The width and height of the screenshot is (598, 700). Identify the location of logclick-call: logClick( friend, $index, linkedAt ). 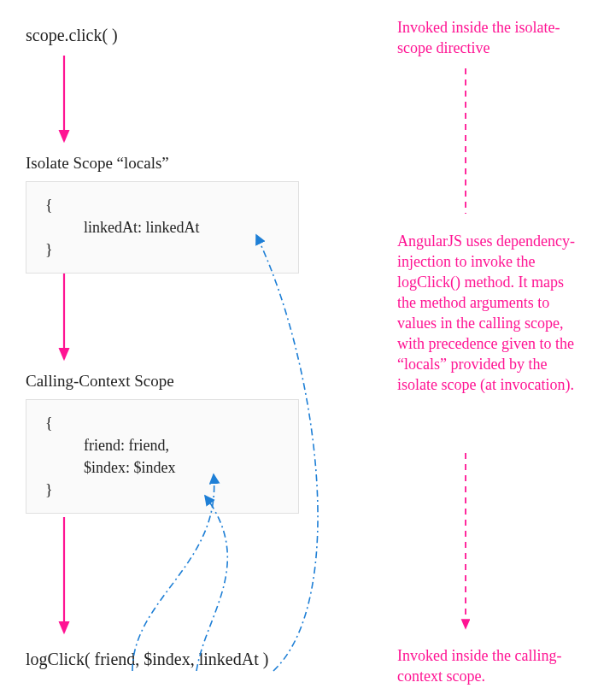
(147, 660).